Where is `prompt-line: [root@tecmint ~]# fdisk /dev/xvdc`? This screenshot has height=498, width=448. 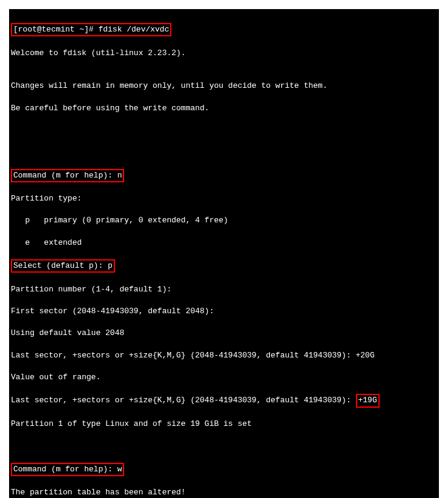 prompt-line: [root@tecmint ~]# fdisk /dev/xvdc is located at coordinates (224, 30).